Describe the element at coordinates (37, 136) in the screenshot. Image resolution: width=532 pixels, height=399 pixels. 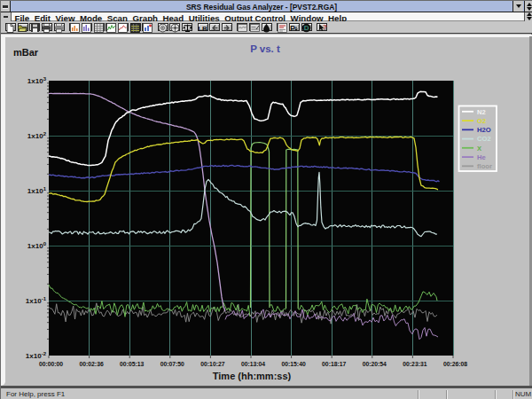
I see `svg-text: 1x102` at that location.